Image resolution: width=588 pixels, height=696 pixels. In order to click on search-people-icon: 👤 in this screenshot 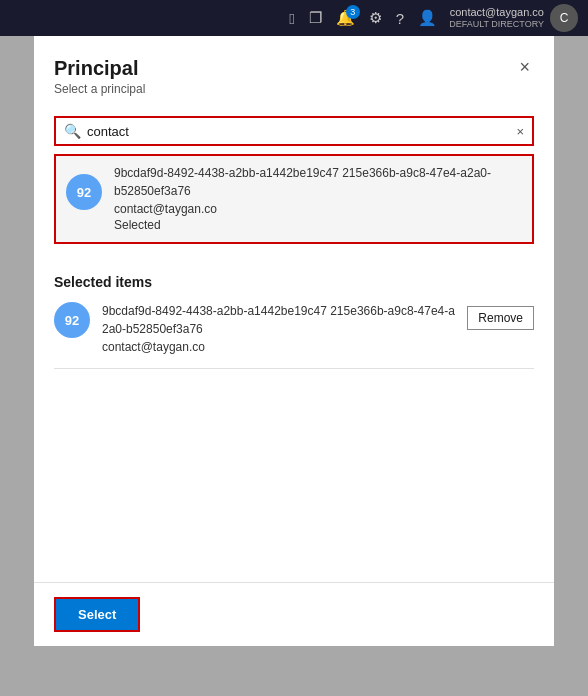, I will do `click(428, 18)`.